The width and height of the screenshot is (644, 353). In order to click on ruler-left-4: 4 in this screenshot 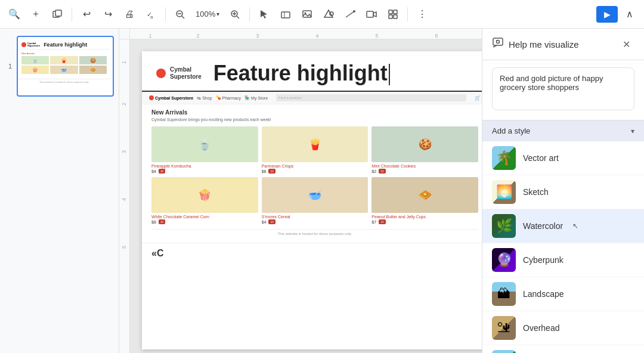, I will do `click(124, 199)`.